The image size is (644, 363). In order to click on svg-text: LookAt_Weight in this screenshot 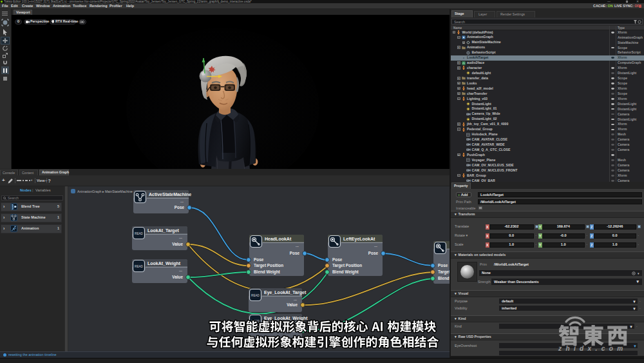, I will do `click(164, 264)`.